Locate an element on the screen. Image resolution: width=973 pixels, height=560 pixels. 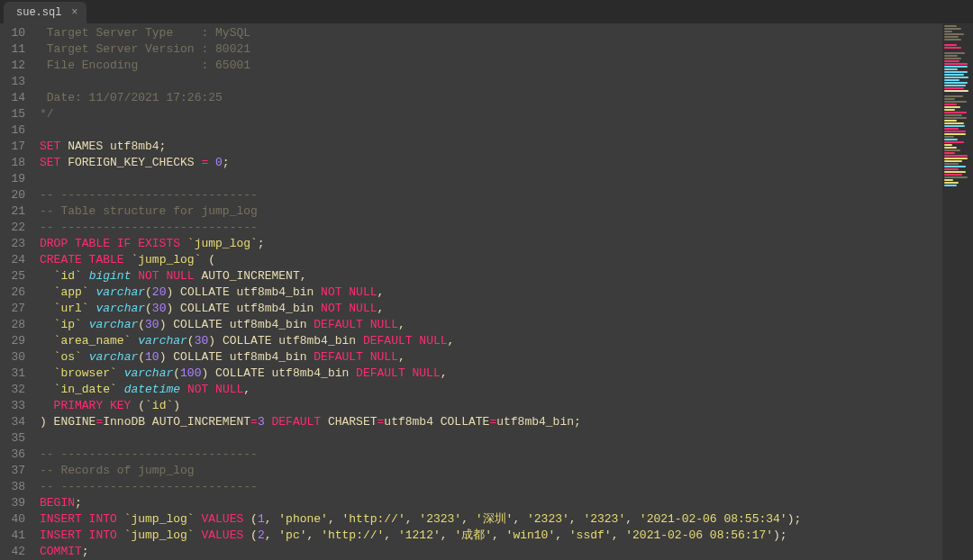
code-line: SET NAMES utf8mb4; is located at coordinates (491, 147).